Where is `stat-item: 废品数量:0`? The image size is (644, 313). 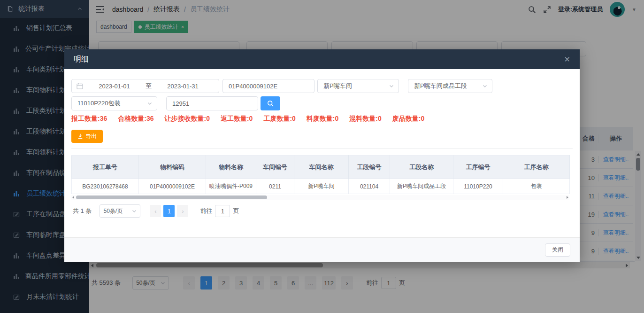 stat-item: 废品数量:0 is located at coordinates (408, 119).